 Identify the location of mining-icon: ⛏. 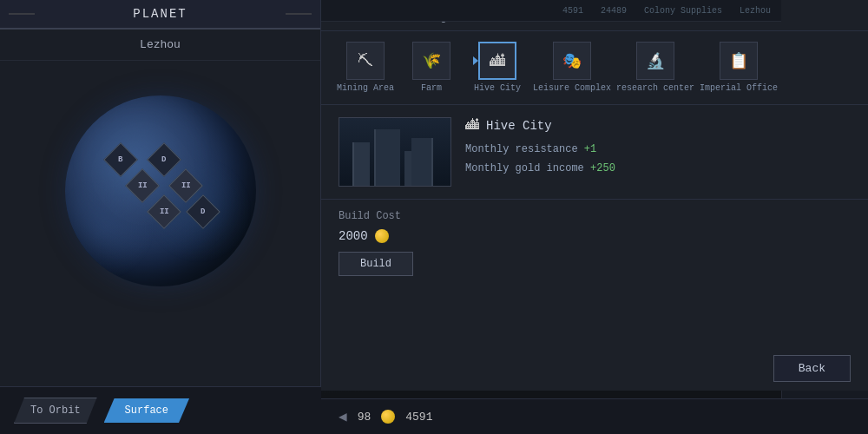
(365, 61).